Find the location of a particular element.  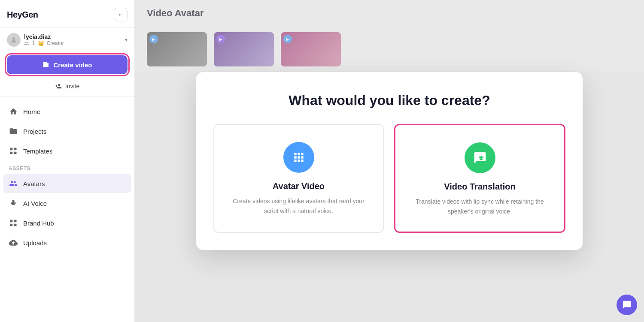

voice-icon is located at coordinates (13, 203).